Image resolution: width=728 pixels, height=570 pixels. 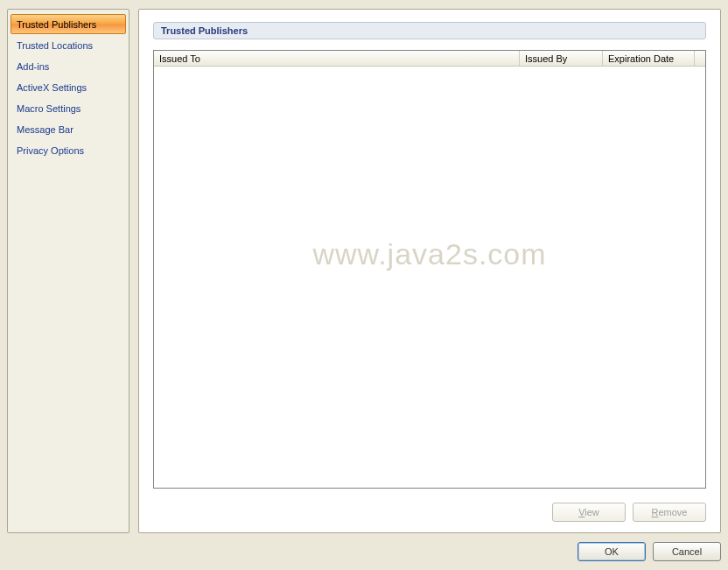 What do you see at coordinates (687, 552) in the screenshot?
I see `cancel-button: Cancel` at bounding box center [687, 552].